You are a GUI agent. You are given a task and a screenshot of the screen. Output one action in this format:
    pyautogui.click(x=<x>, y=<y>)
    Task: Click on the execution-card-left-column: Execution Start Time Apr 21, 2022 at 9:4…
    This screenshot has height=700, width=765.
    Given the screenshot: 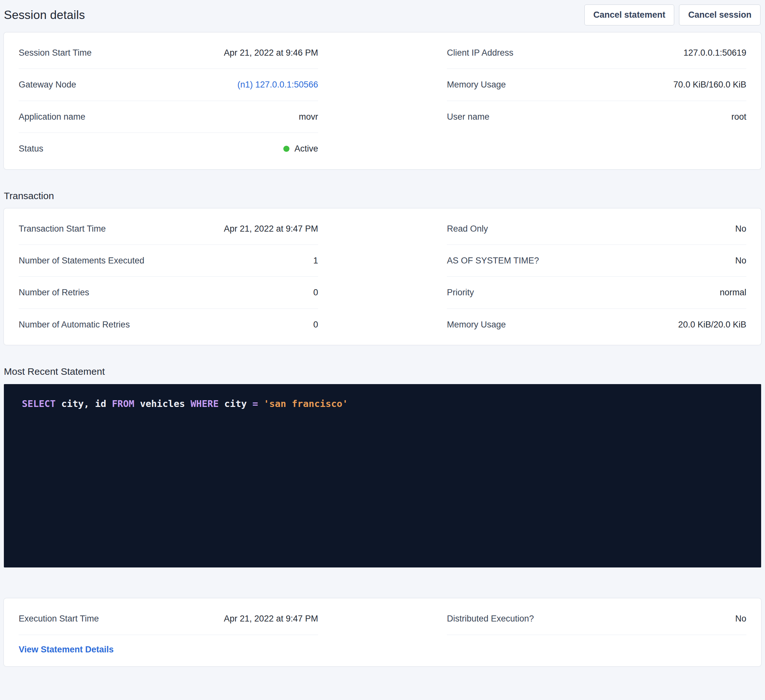 What is the action you would take?
    pyautogui.click(x=168, y=632)
    